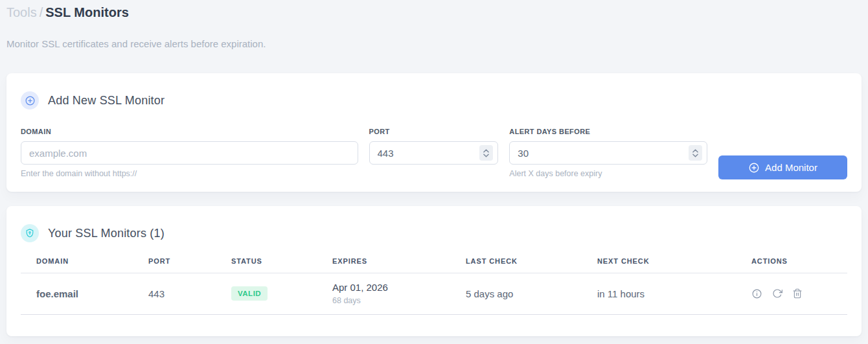 This screenshot has height=344, width=868. What do you see at coordinates (664, 294) in the screenshot?
I see `cell-next-check: in 11 hours` at bounding box center [664, 294].